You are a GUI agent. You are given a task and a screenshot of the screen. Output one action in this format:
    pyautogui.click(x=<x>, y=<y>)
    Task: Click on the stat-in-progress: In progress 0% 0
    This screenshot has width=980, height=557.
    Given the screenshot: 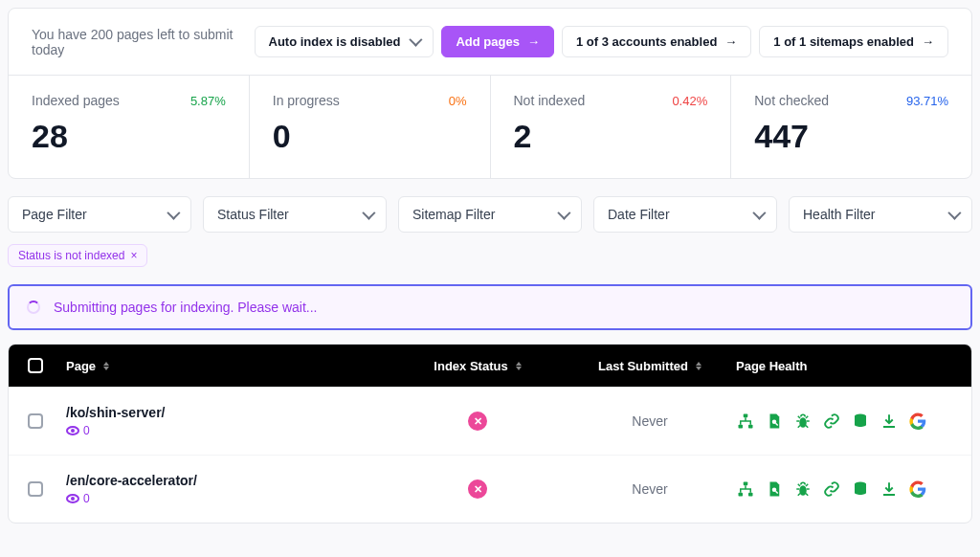 What is the action you would take?
    pyautogui.click(x=370, y=126)
    